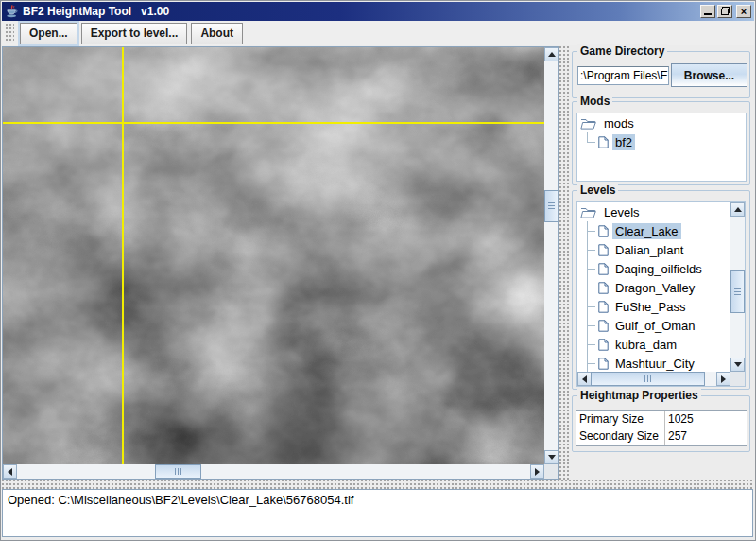 This screenshot has height=541, width=756. I want to click on levels-horizontal-scrollbar, so click(654, 378).